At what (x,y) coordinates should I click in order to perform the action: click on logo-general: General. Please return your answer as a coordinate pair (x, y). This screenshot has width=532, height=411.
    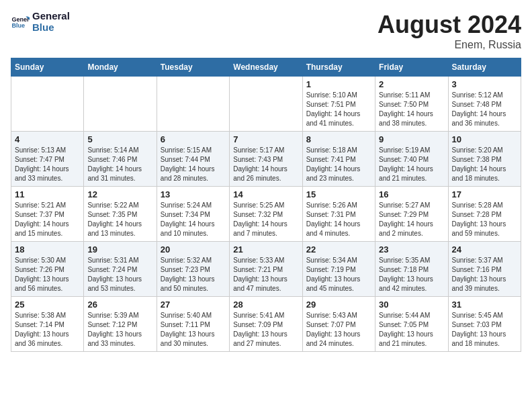
    Looking at the image, I should click on (51, 16).